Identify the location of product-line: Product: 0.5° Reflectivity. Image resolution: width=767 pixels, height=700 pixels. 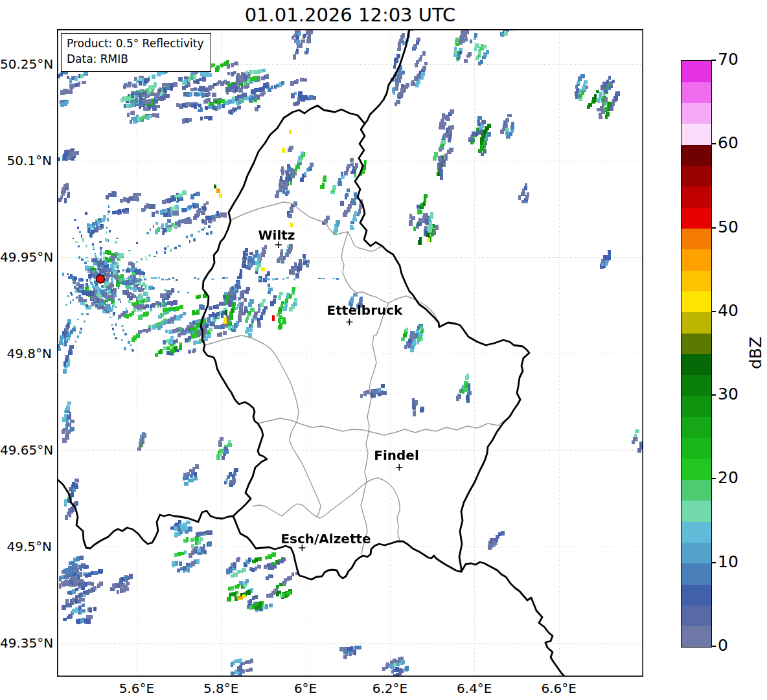
(135, 44).